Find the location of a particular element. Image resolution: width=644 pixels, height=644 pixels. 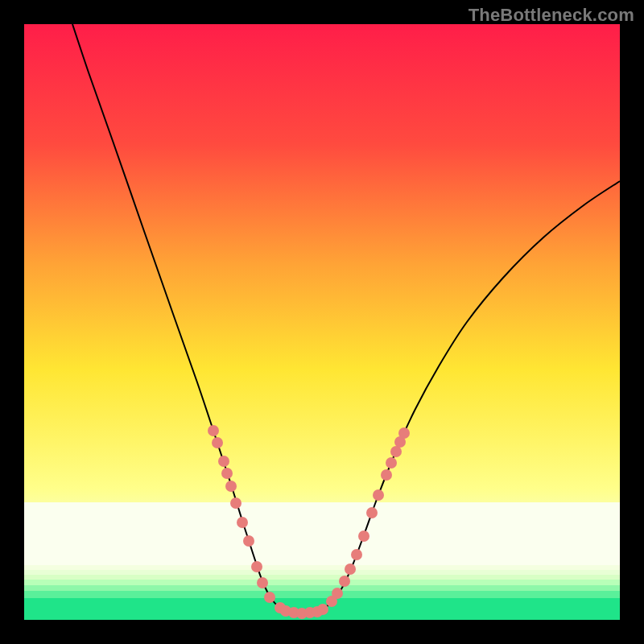

watermark-text: TheBottleneck.com is located at coordinates (551, 15).